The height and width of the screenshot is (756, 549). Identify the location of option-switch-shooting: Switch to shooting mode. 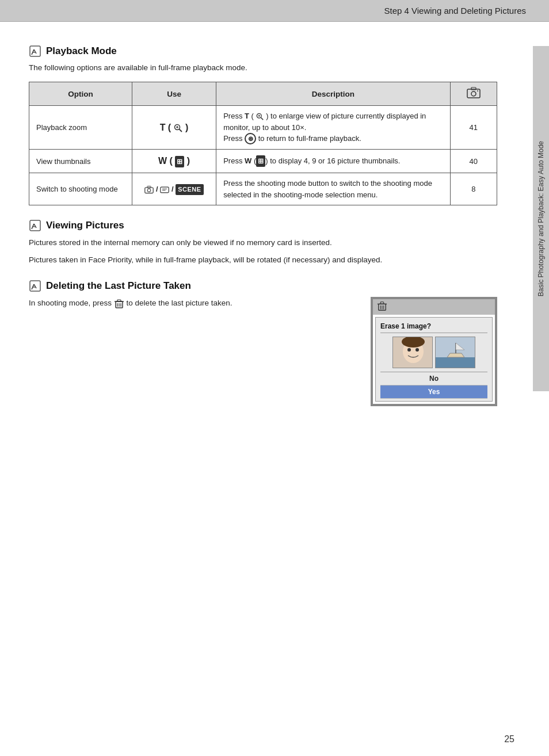
(81, 189).